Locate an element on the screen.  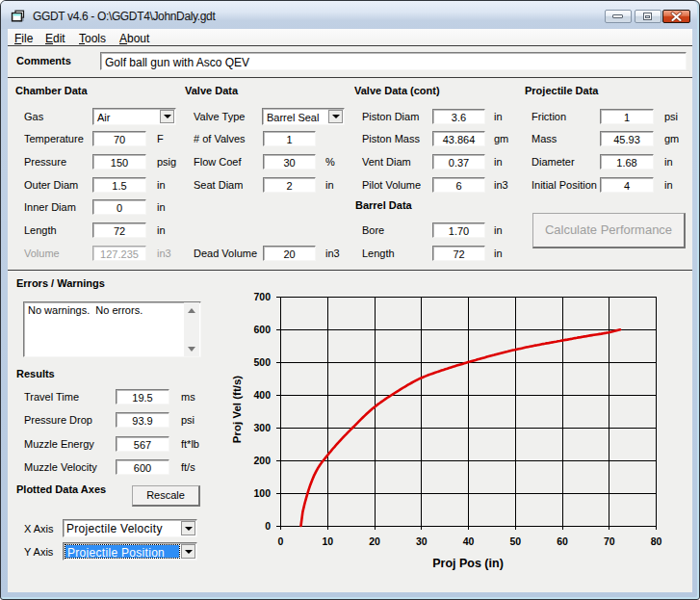
svg-text: 700 is located at coordinates (262, 297).